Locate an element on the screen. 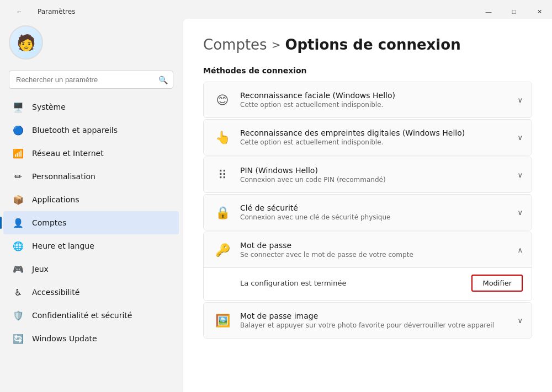 The image size is (552, 392). method-icon-password: 🔑 is located at coordinates (222, 250).